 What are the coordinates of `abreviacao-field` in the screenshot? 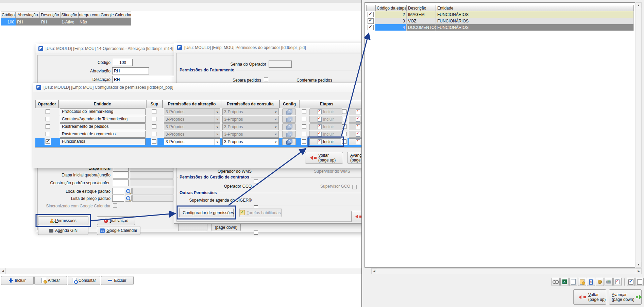 It's located at (131, 71).